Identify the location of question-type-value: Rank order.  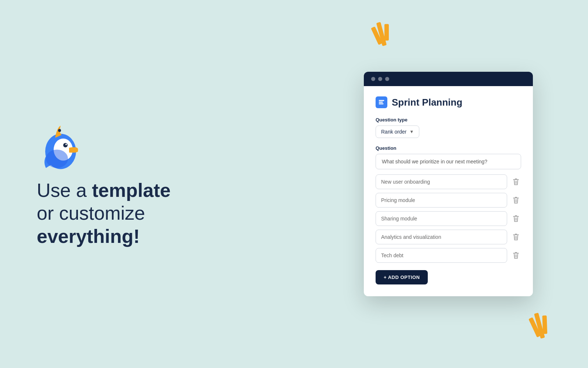
(394, 132).